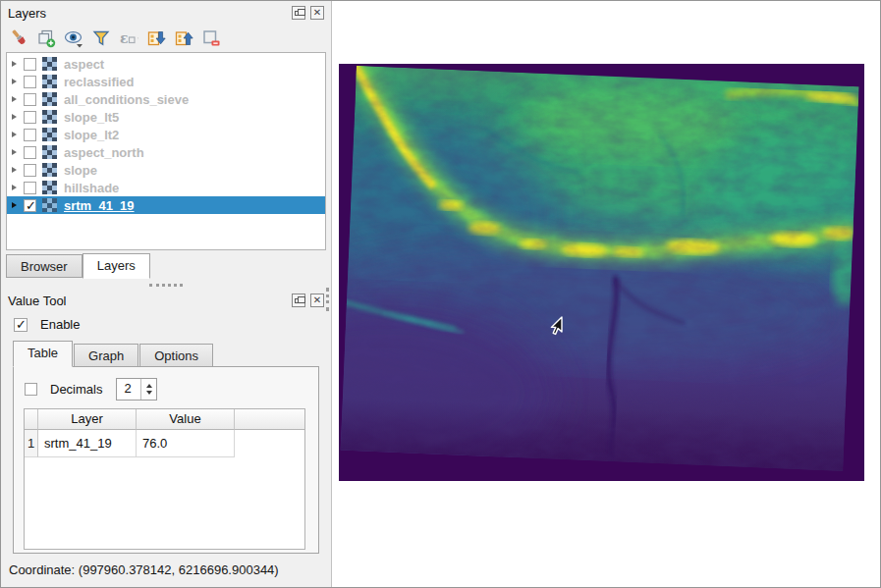 The image size is (881, 588). I want to click on layer-row-slope: slope, so click(166, 170).